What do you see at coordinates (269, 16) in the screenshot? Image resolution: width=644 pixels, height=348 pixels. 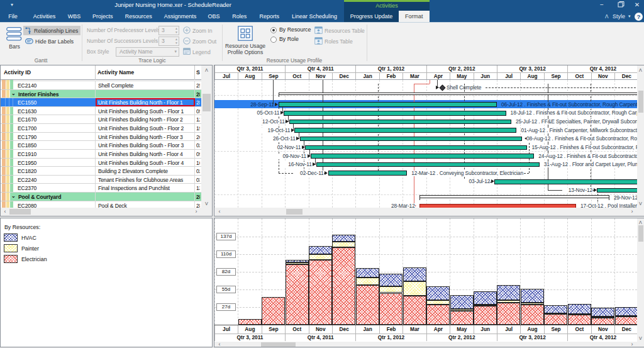 I see `tab-reports: Reports` at bounding box center [269, 16].